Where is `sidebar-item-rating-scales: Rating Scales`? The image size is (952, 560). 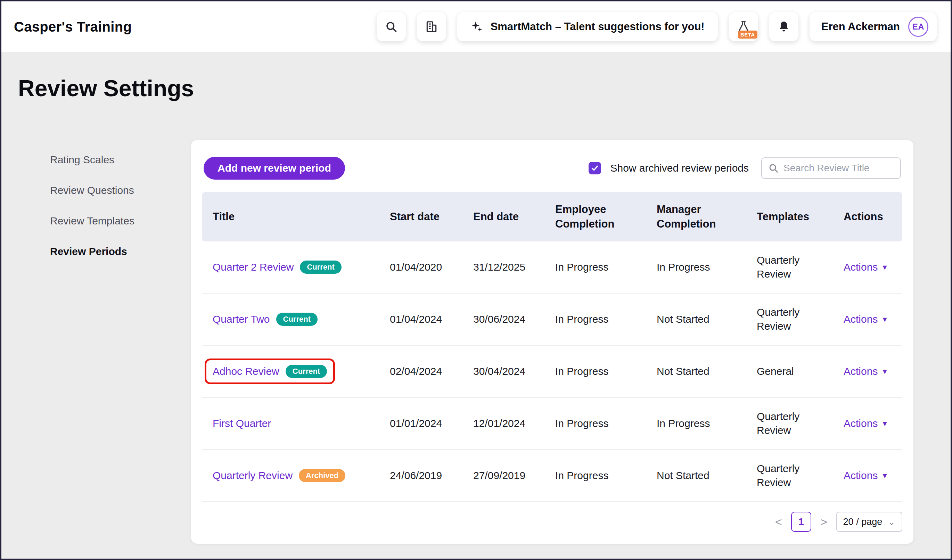
sidebar-item-rating-scales: Rating Scales is located at coordinates (120, 160).